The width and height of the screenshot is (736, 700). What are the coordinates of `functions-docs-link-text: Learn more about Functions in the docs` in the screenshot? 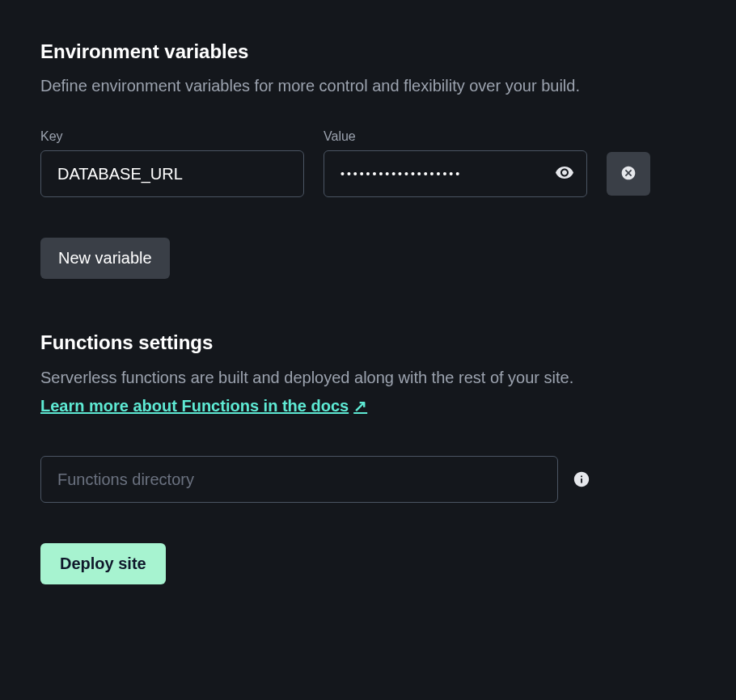 It's located at (194, 406).